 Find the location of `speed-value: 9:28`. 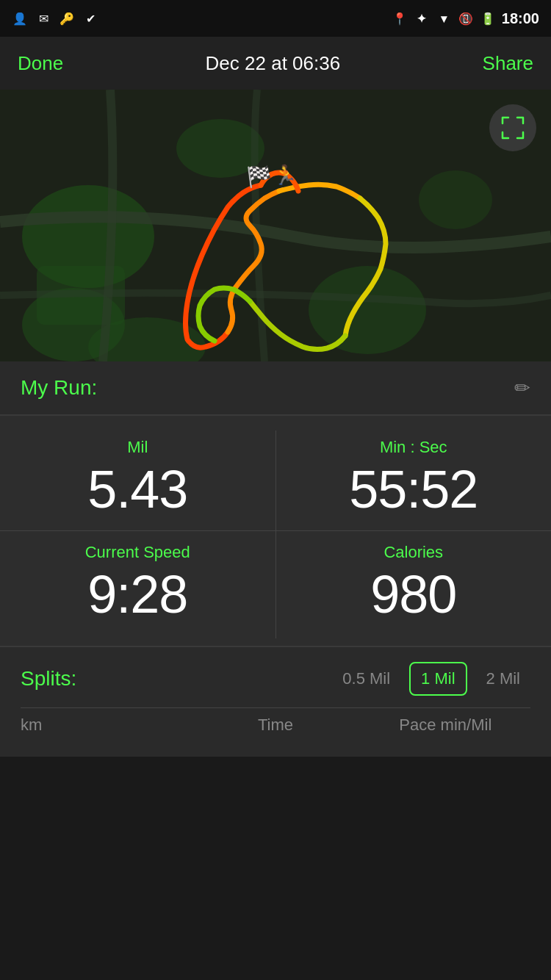

speed-value: 9:28 is located at coordinates (137, 594).